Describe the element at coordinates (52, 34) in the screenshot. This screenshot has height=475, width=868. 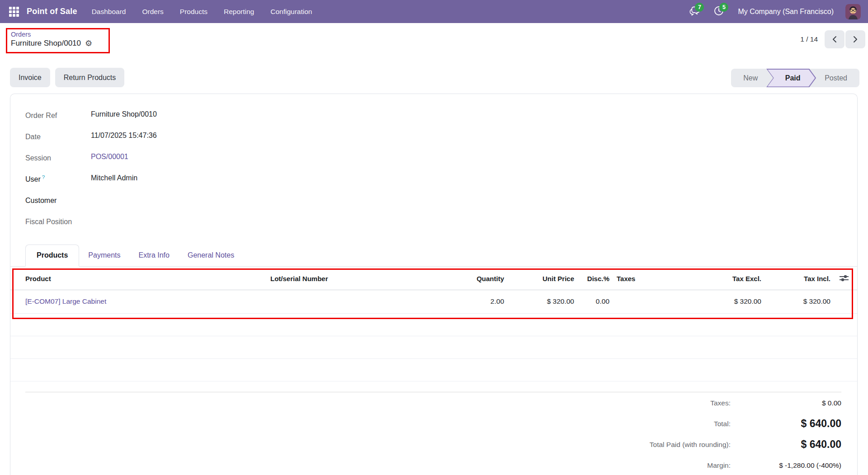
I see `breadcrumb-parent-link: Orders` at that location.